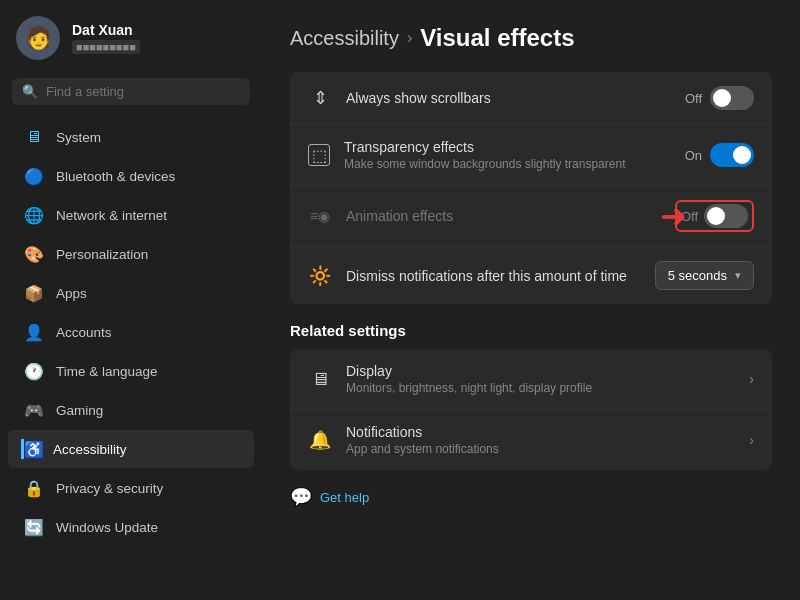 Image resolution: width=800 pixels, height=600 pixels. What do you see at coordinates (131, 410) in the screenshot?
I see `sidebar-item-gaming: 🎮 Gaming` at bounding box center [131, 410].